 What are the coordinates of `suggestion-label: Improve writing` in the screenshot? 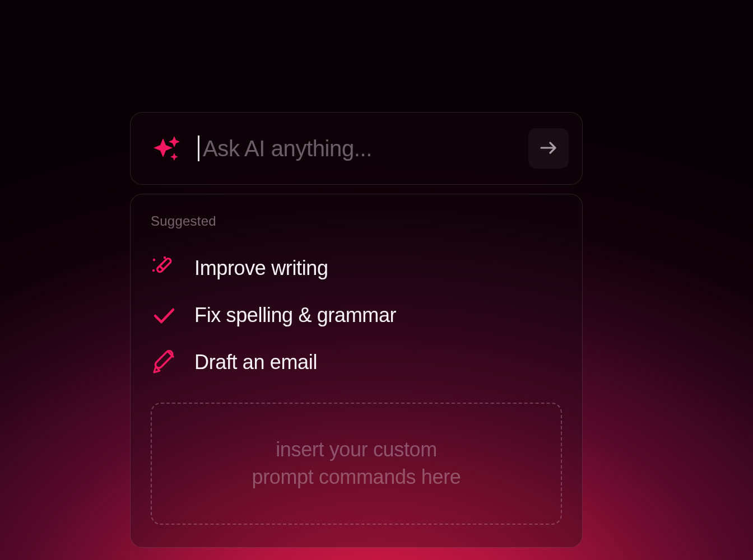 It's located at (261, 268).